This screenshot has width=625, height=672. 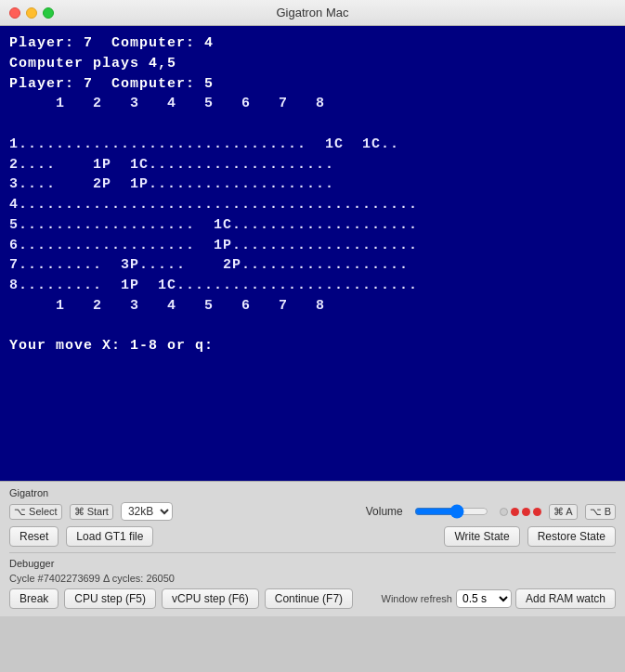 What do you see at coordinates (210, 599) in the screenshot?
I see `vcpu-step-button: vCPU step (F6)` at bounding box center [210, 599].